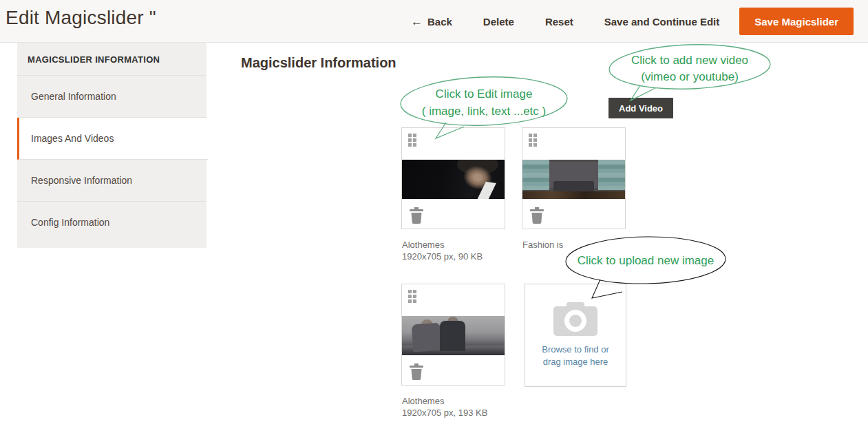 The image size is (868, 422). I want to click on back-button: ← Back, so click(432, 22).